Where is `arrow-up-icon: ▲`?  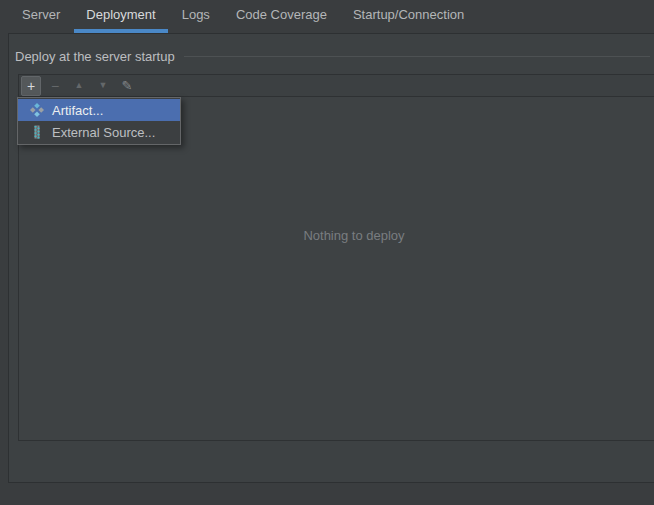
arrow-up-icon: ▲ is located at coordinates (80, 86).